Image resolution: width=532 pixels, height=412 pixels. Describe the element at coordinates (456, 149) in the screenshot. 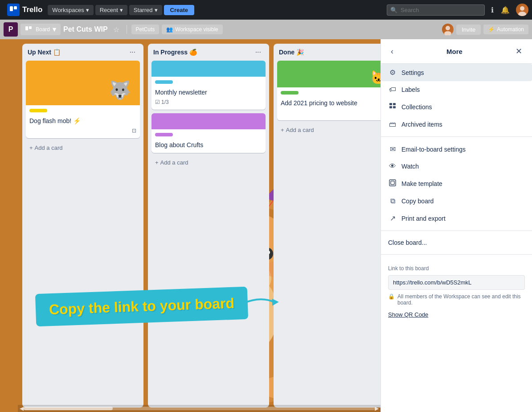

I see `email-settings-menu-item: ✉ Email-to-board settings` at that location.